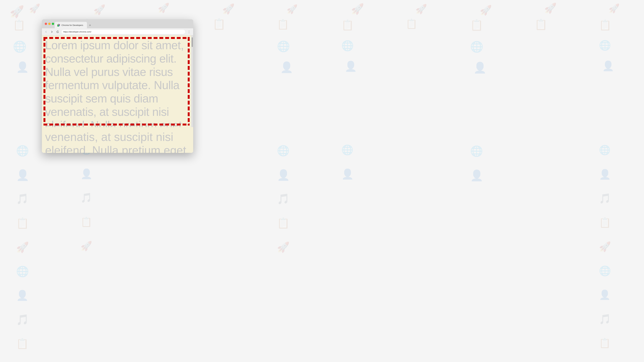  What do you see at coordinates (118, 86) in the screenshot?
I see `browser-window: Chrome for Developers + https://develope…` at bounding box center [118, 86].